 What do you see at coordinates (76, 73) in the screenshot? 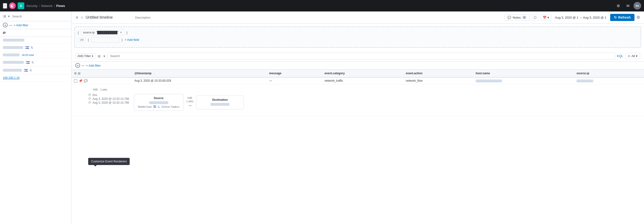
I see `table-gear-btn: ⚙` at bounding box center [76, 73].